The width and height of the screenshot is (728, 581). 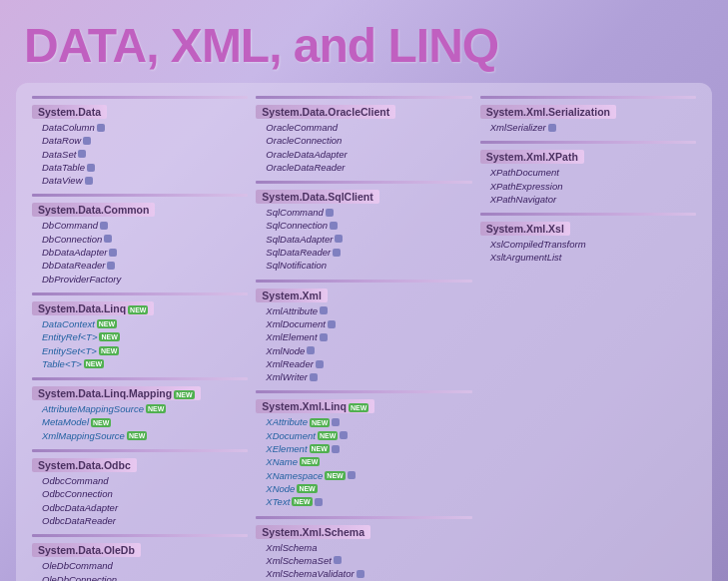 What do you see at coordinates (140, 363) in the screenshot?
I see `list-item: Table<T>NEW` at bounding box center [140, 363].